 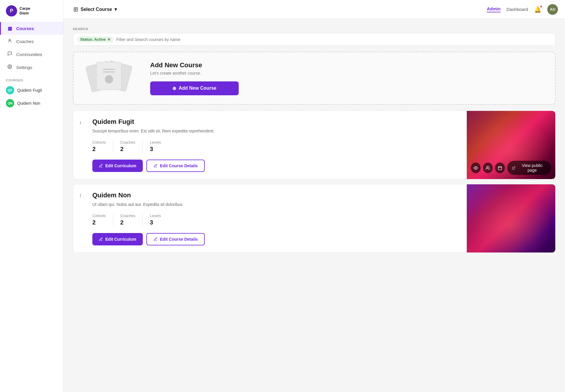 I want to click on course-avatar-qn: QN, so click(x=10, y=103).